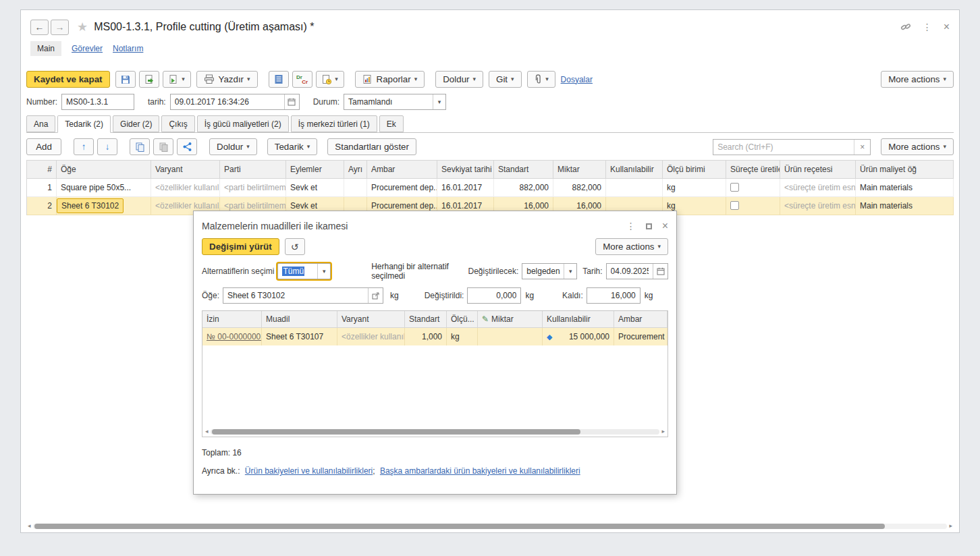 This screenshot has height=556, width=980. Describe the element at coordinates (580, 188) in the screenshot. I see `cell-quantity: 882,000` at that location.